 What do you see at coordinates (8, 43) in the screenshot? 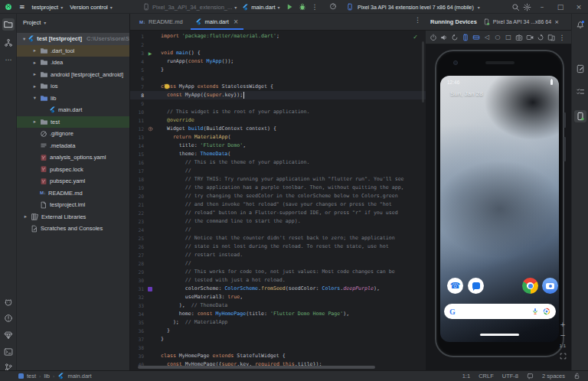
I see `stripe-button-structure` at bounding box center [8, 43].